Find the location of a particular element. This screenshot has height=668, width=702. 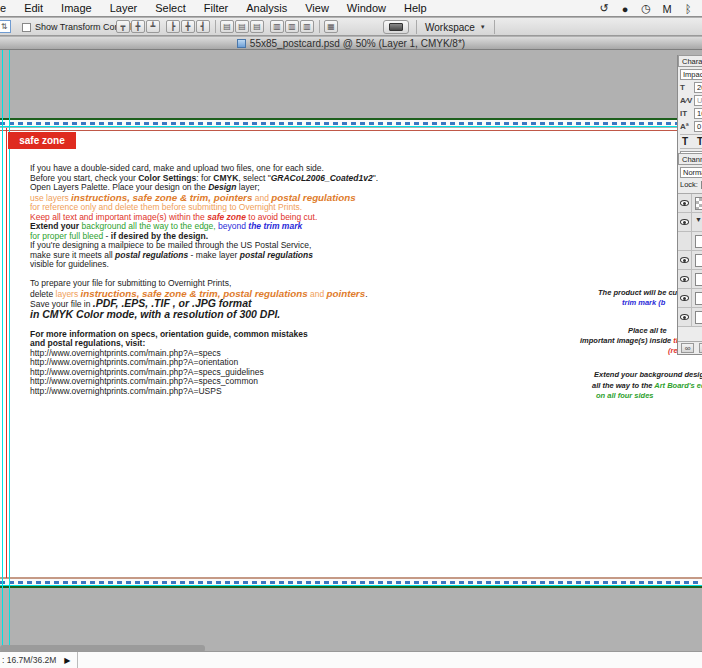

align-separator is located at coordinates (320, 26).